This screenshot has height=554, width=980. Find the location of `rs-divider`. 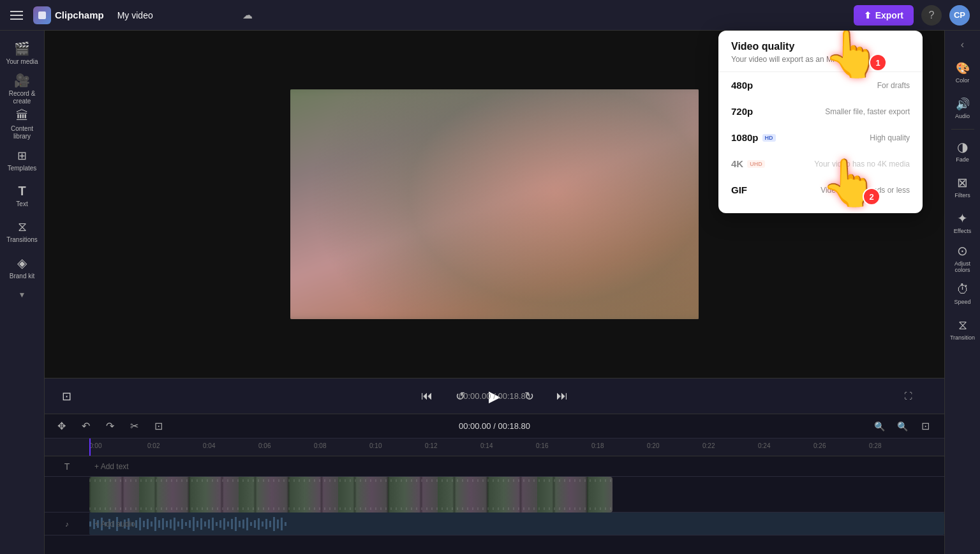

rs-divider is located at coordinates (963, 129).